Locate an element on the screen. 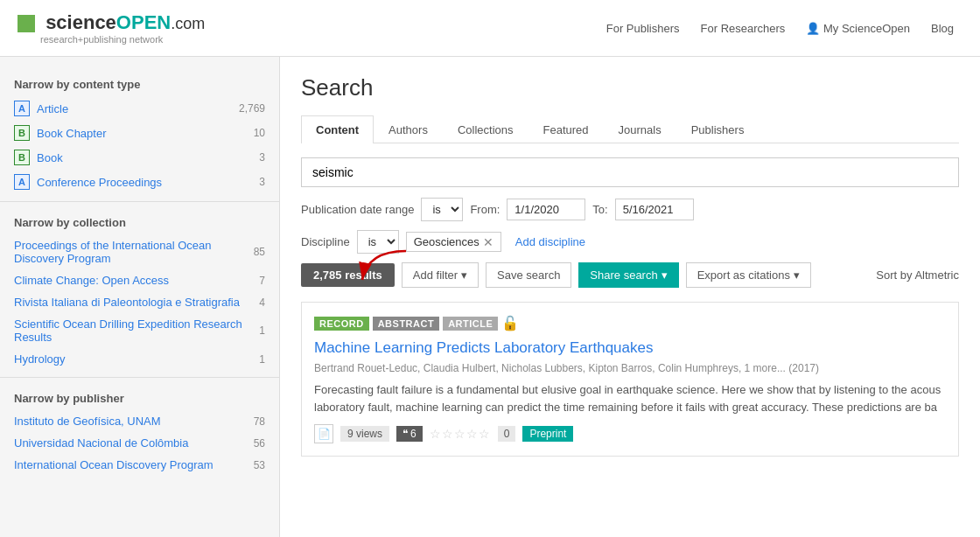 Image resolution: width=980 pixels, height=537 pixels. action-bar: 2,785 results Add filter ▾ Save search S… is located at coordinates (630, 275).